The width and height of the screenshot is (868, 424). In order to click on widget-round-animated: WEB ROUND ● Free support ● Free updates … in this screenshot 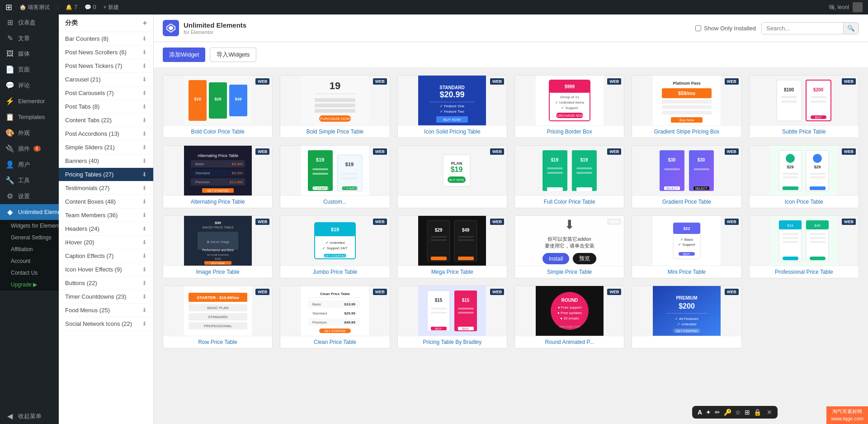, I will do `click(570, 317)`.